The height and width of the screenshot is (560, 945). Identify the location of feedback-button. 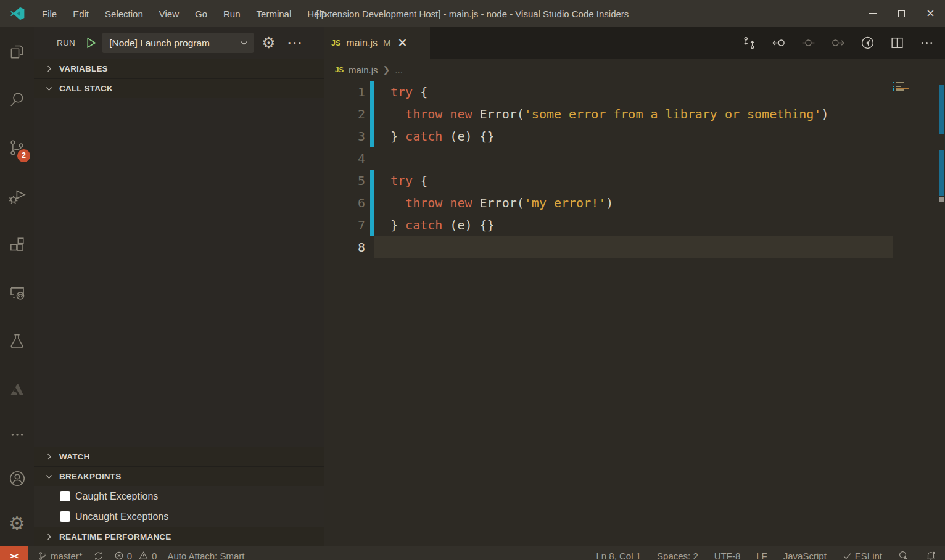
(904, 555).